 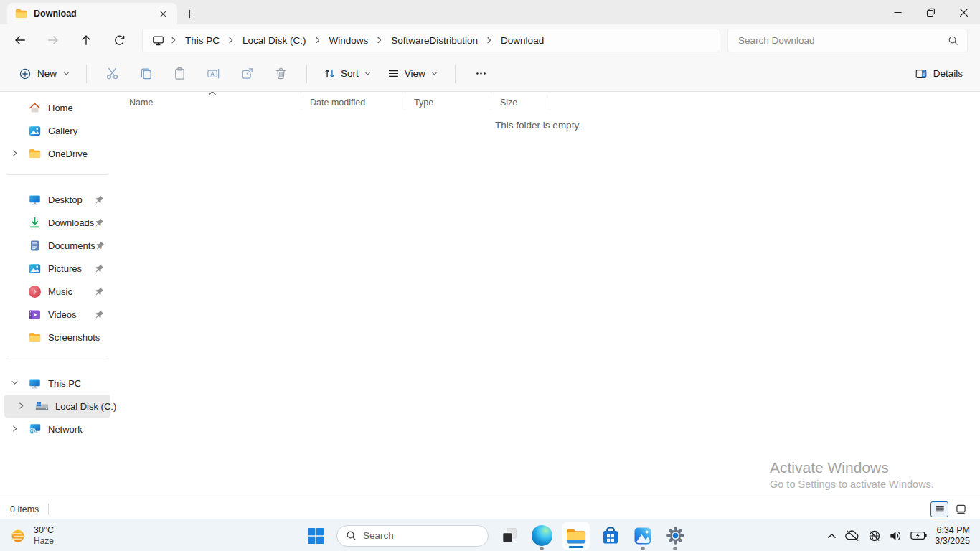 I want to click on minimize-button, so click(x=897, y=12).